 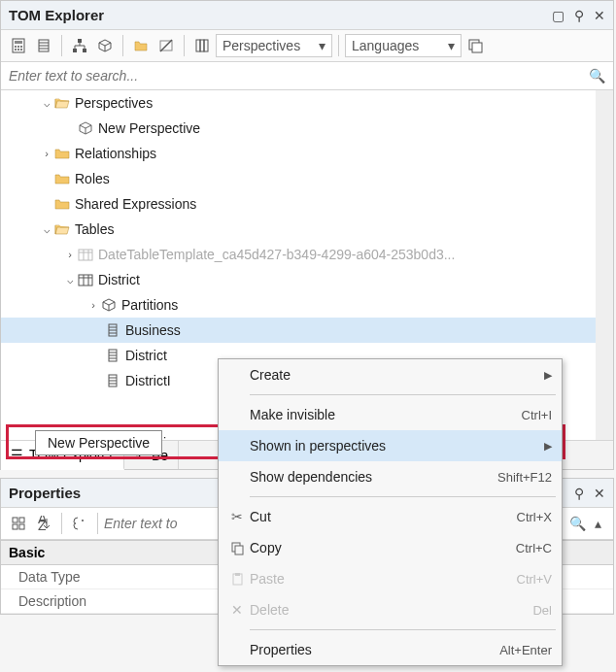 I want to click on cube-icon, so click(x=109, y=305).